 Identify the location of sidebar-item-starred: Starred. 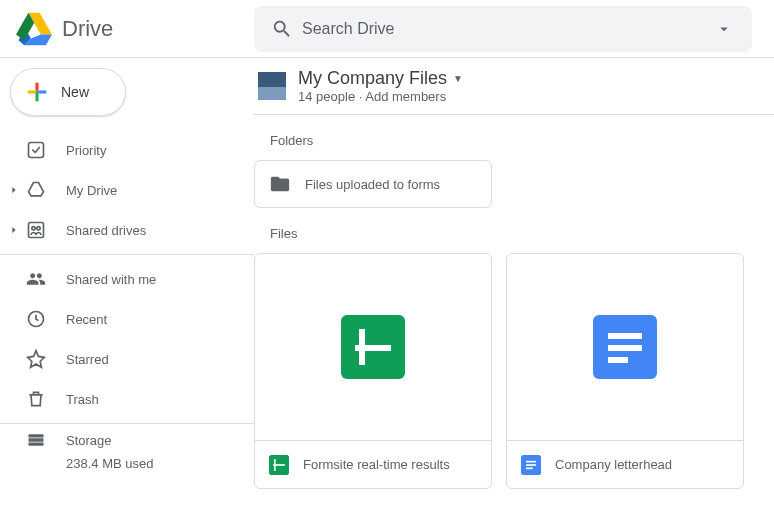
(127, 359).